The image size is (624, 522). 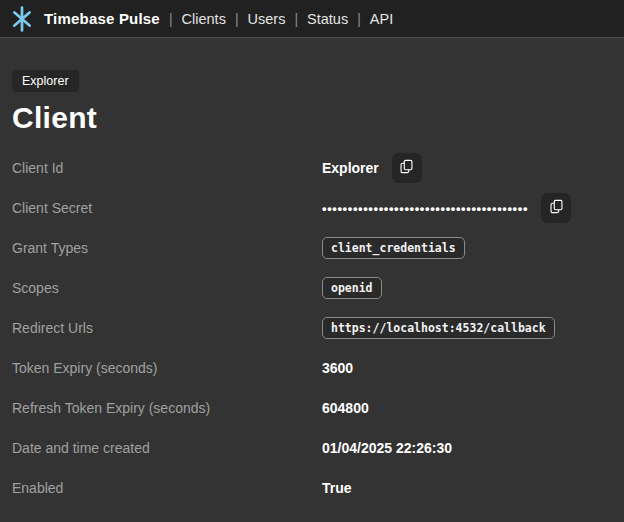 What do you see at coordinates (394, 248) in the screenshot?
I see `grant-types-value: client_credentials` at bounding box center [394, 248].